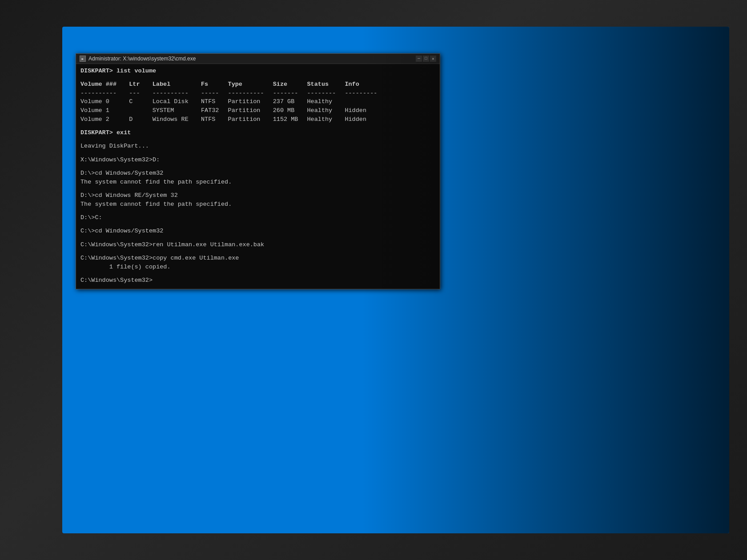  Describe the element at coordinates (326, 93) in the screenshot. I see `sep-status: --------` at that location.